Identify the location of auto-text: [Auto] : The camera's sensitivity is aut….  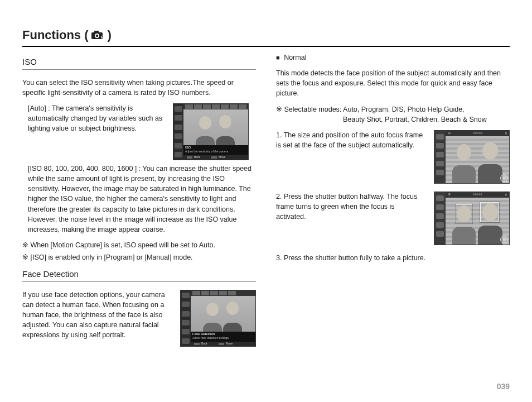
(95, 118).